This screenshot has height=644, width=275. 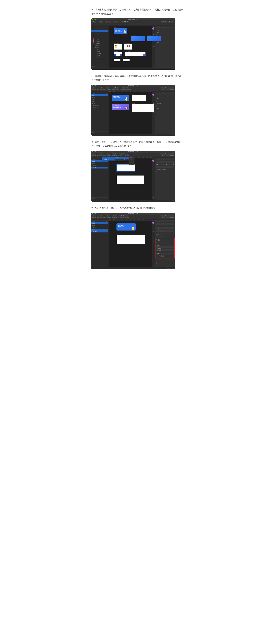 I want to click on layer-row: 主体/2/服物3, so click(x=100, y=38).